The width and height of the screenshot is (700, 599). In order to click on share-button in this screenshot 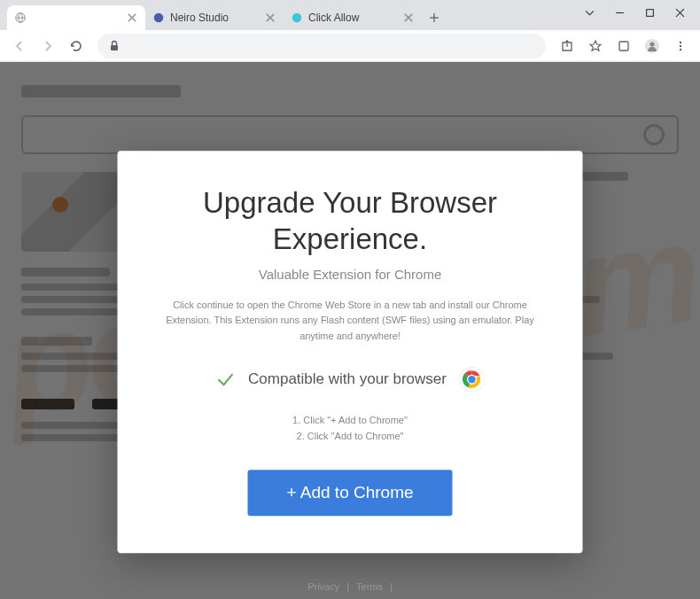, I will do `click(567, 46)`.